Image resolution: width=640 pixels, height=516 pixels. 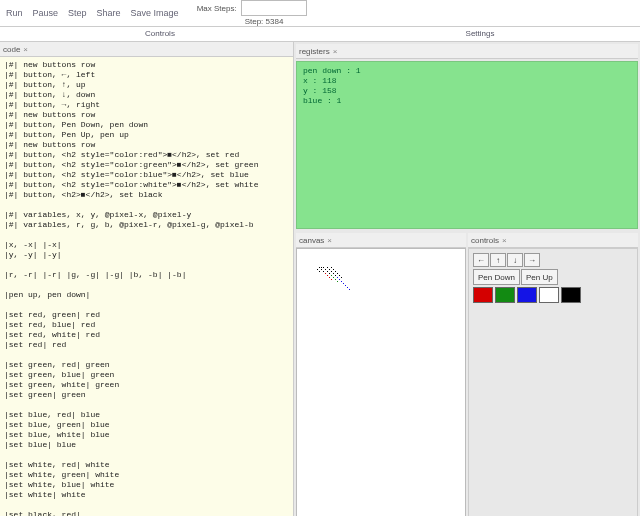 What do you see at coordinates (481, 260) in the screenshot?
I see `left-button: ←` at bounding box center [481, 260].